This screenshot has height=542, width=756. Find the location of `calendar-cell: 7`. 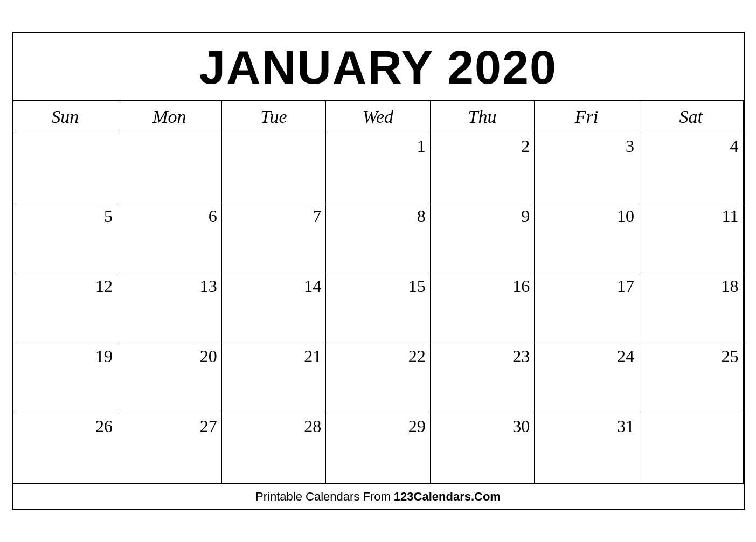

calendar-cell: 7 is located at coordinates (274, 238).